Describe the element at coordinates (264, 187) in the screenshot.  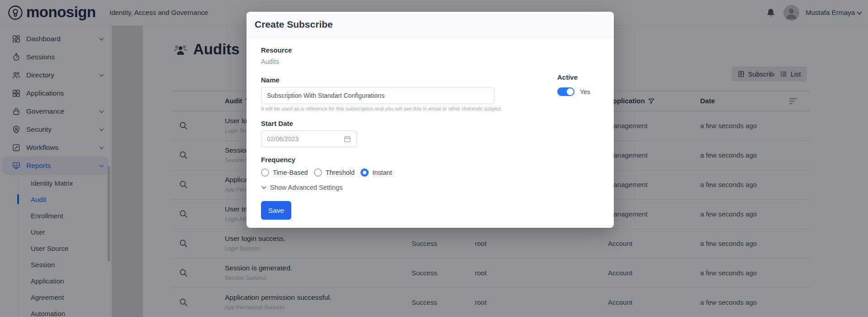
I see `chevron-down-icon` at that location.